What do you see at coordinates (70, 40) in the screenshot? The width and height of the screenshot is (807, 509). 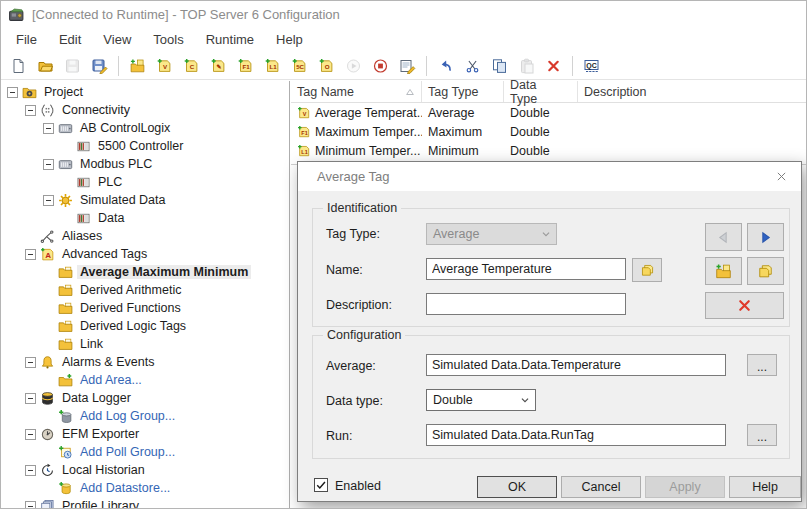 I see `menu-edit: Edit` at bounding box center [70, 40].